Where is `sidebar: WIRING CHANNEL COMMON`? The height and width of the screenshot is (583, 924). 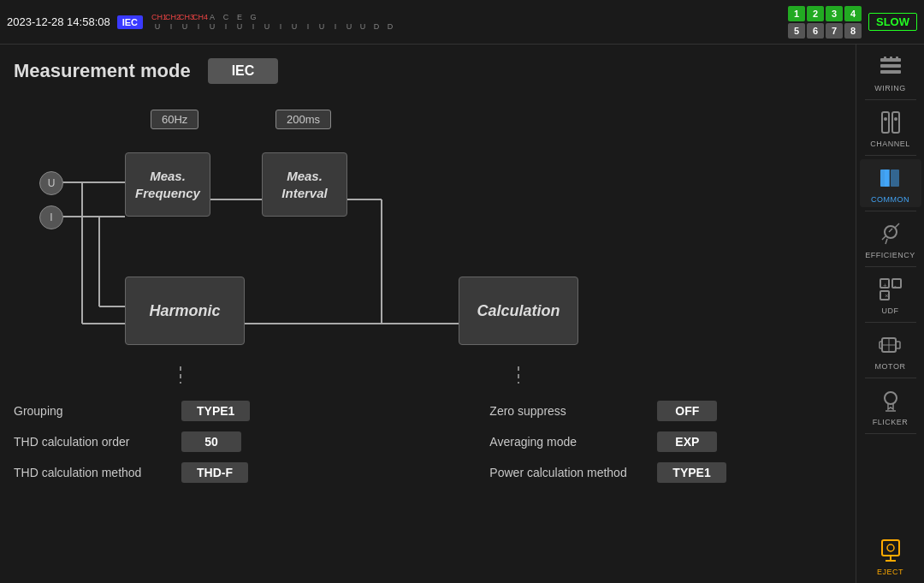 sidebar: WIRING CHANNEL COMMON is located at coordinates (890, 313).